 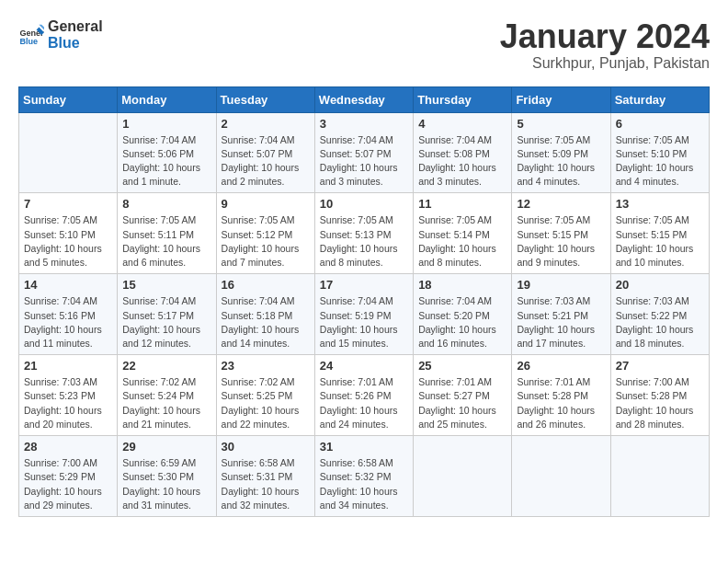 I want to click on calendar-cell: 11Sunrise: 7:05 AMSunset: 5:14 PMDayligh…, so click(x=463, y=234).